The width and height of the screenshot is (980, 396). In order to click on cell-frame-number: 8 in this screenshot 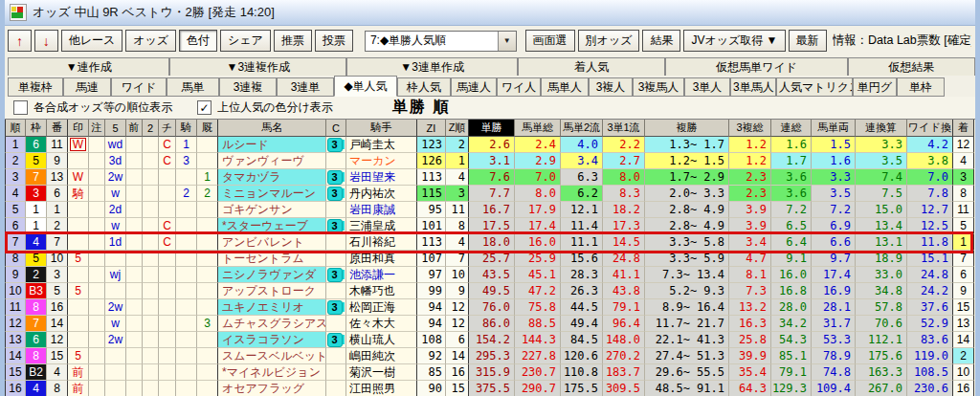, I will do `click(36, 308)`.